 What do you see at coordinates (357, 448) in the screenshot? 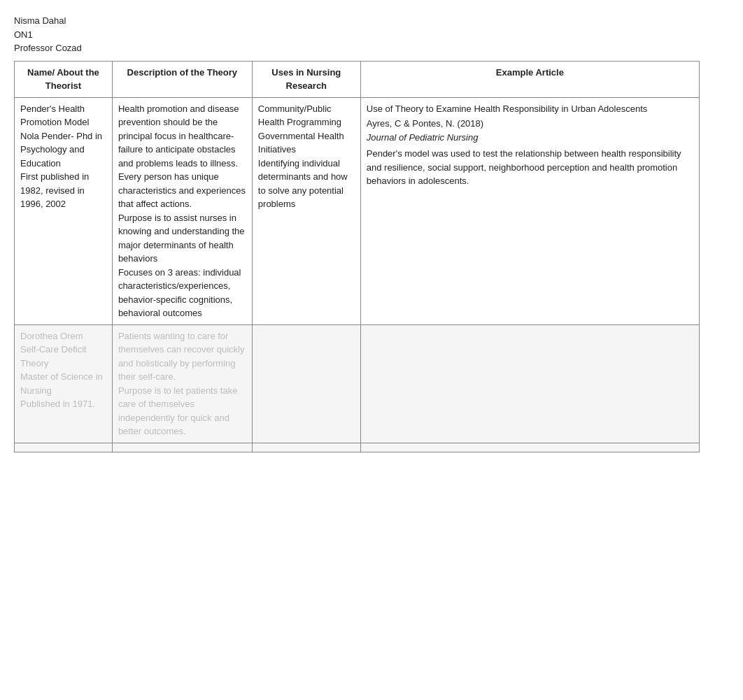
I see `table-row` at bounding box center [357, 448].